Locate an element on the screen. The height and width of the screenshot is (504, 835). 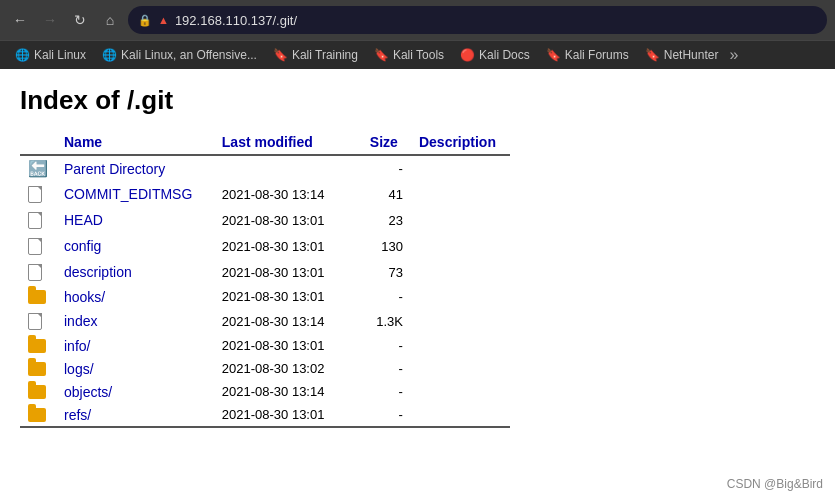
security-icon: 🔒 is located at coordinates (145, 20).